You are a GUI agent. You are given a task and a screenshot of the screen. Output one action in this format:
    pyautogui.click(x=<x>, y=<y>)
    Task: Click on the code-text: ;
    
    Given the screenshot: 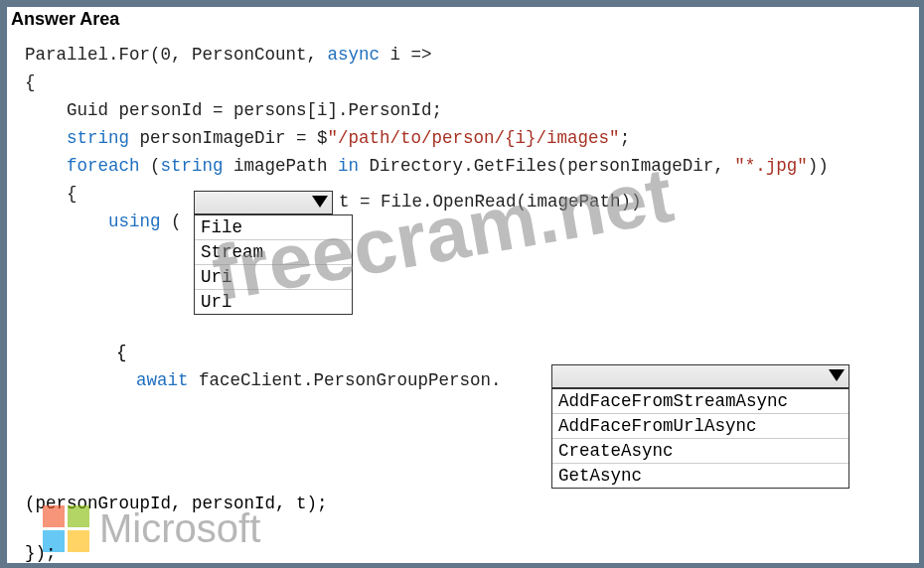 What is the action you would take?
    pyautogui.click(x=626, y=138)
    